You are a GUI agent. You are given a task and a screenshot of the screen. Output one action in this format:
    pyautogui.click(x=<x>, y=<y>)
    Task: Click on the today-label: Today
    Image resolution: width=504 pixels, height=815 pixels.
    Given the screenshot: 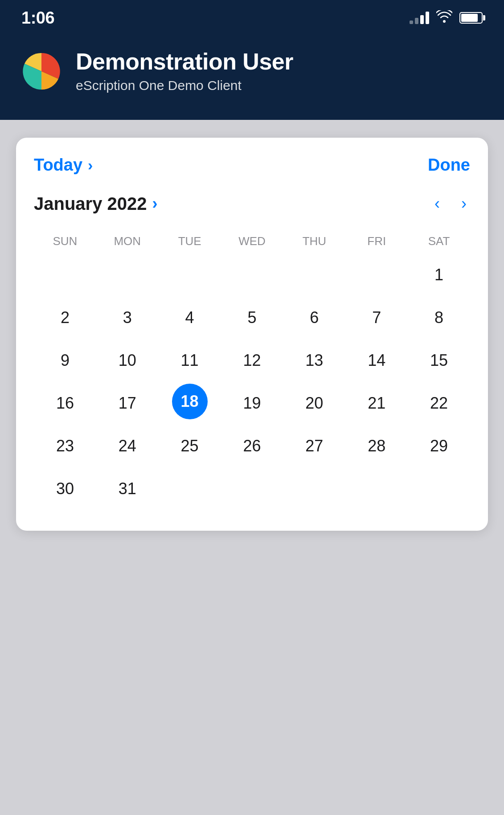 What is the action you would take?
    pyautogui.click(x=58, y=165)
    